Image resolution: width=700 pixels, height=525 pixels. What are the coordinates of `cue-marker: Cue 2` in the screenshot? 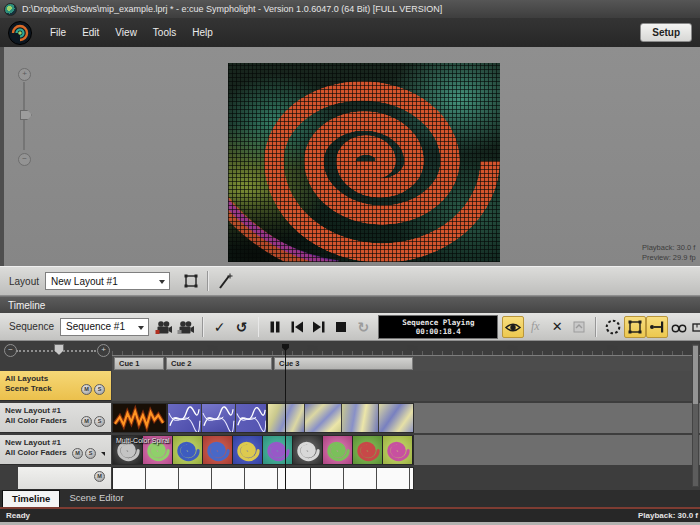 It's located at (219, 364).